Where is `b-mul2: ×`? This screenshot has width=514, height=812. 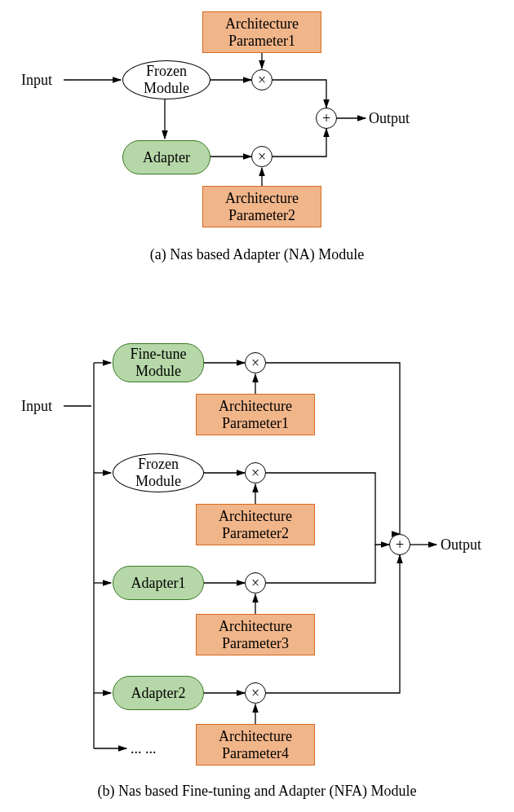 b-mul2: × is located at coordinates (255, 473).